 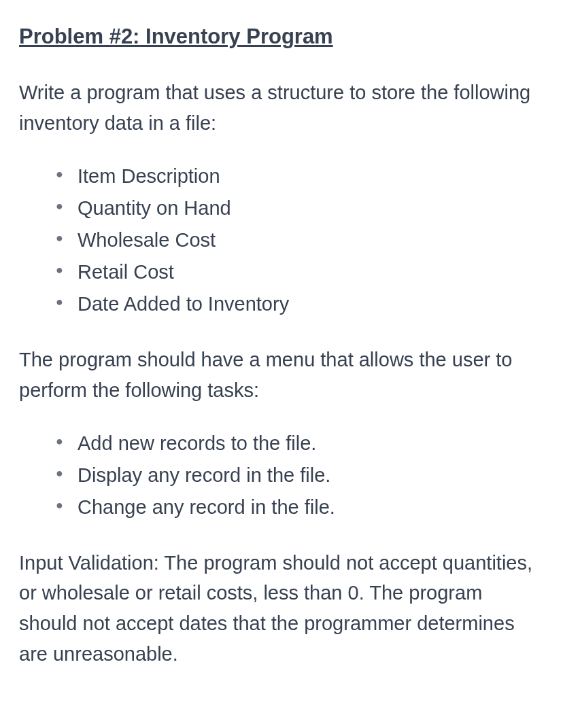 What do you see at coordinates (300, 507) in the screenshot?
I see `list-item: Change any record in the file.` at bounding box center [300, 507].